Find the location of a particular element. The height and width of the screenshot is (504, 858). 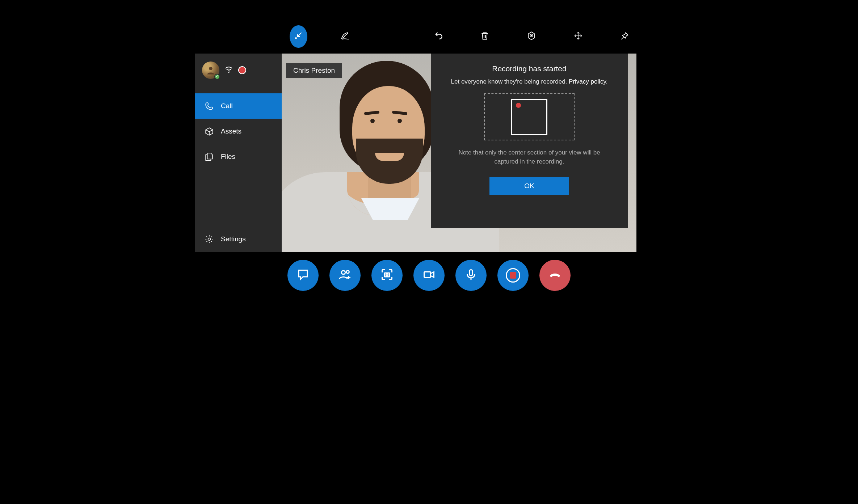

capture-area-diagram is located at coordinates (529, 117).